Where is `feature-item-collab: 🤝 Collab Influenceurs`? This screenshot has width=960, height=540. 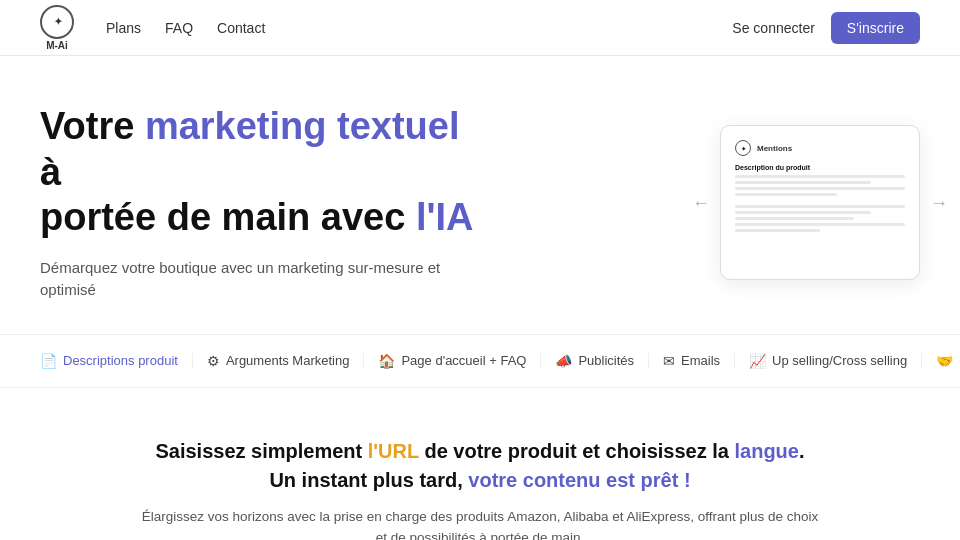 feature-item-collab: 🤝 Collab Influenceurs is located at coordinates (941, 361).